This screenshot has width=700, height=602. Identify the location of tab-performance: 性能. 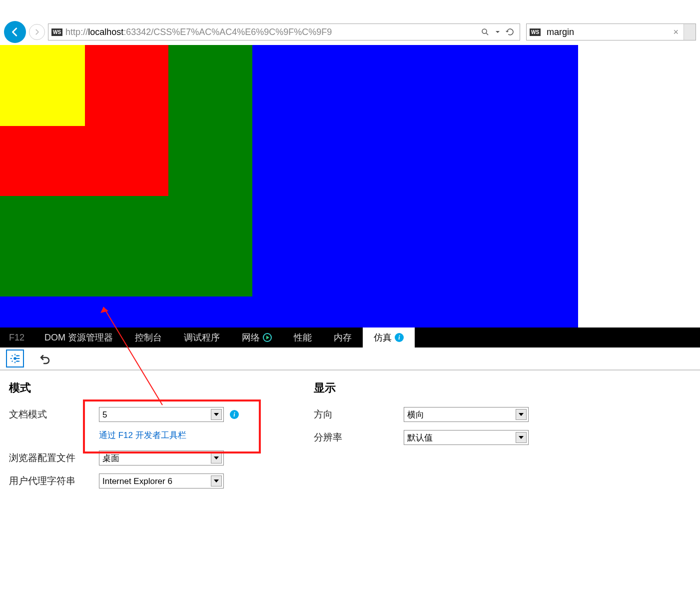
(303, 338).